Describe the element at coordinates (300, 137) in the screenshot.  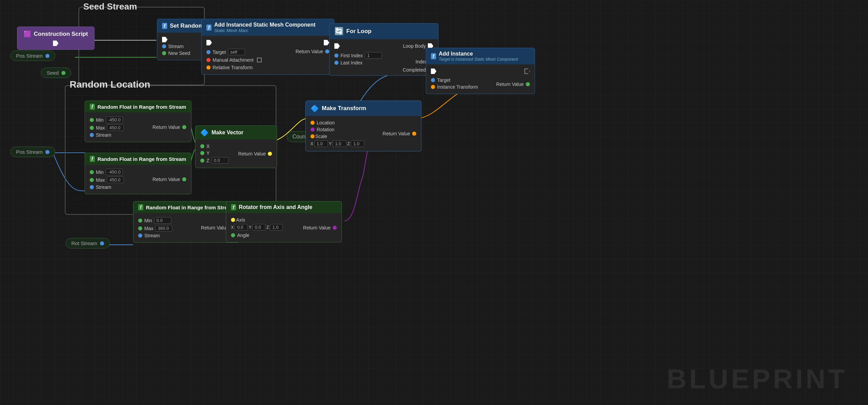
I see `count-label: Count` at that location.